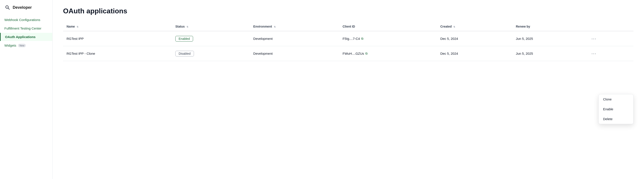 The image size is (644, 179). I want to click on context-menu: Clone Enable Delete, so click(616, 109).